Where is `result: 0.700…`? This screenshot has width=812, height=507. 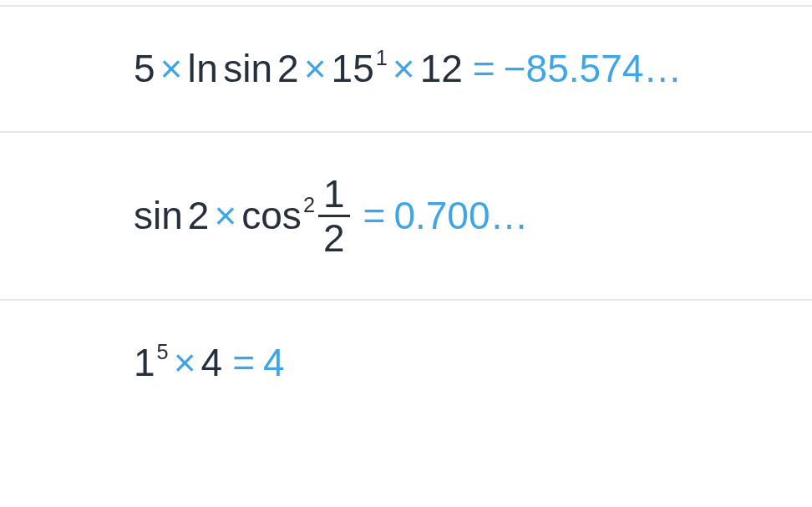
result: 0.700… is located at coordinates (461, 215).